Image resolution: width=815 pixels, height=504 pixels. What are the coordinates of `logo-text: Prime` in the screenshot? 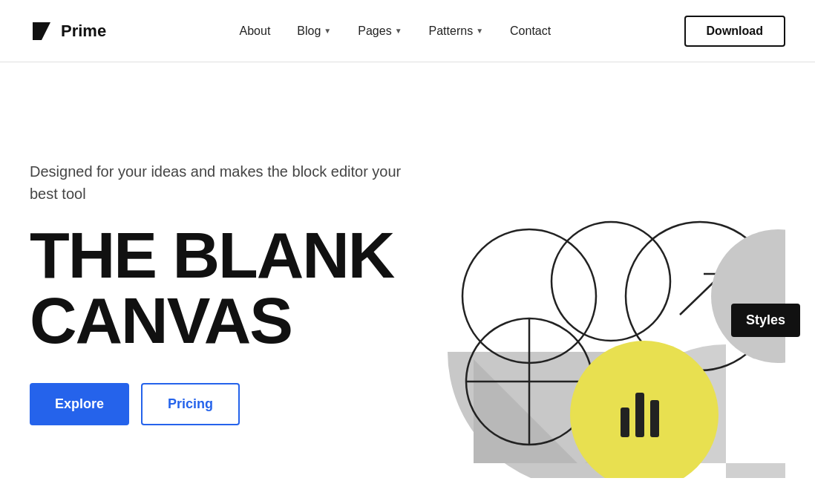 It's located at (83, 31).